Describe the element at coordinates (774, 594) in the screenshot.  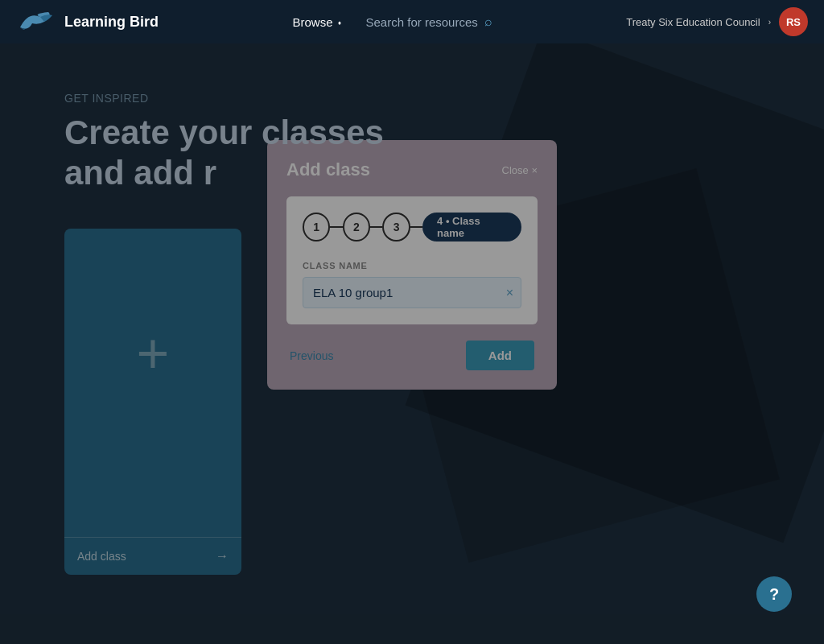
I see `help-button: ?` at that location.